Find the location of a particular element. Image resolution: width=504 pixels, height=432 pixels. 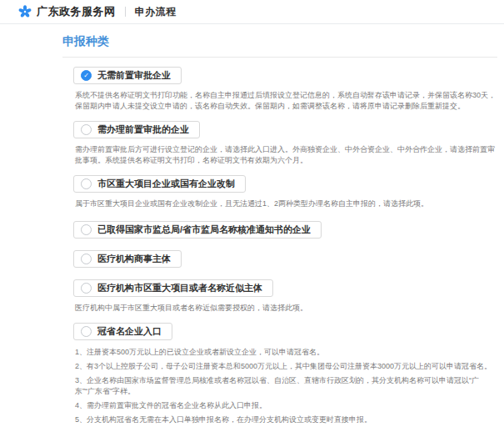

option-label: 已取得国家市监总局/省市监局名称核准通知书的企业 is located at coordinates (204, 230).